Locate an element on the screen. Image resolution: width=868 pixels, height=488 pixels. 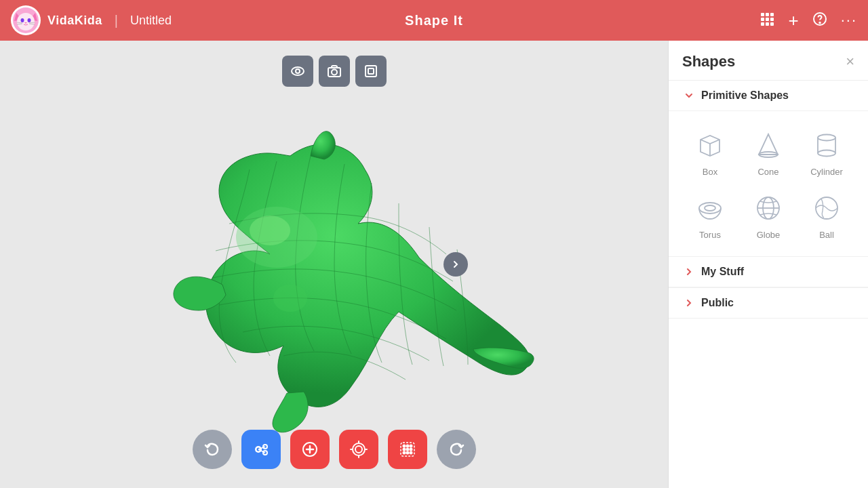
shape-cone: Cone is located at coordinates (768, 152).